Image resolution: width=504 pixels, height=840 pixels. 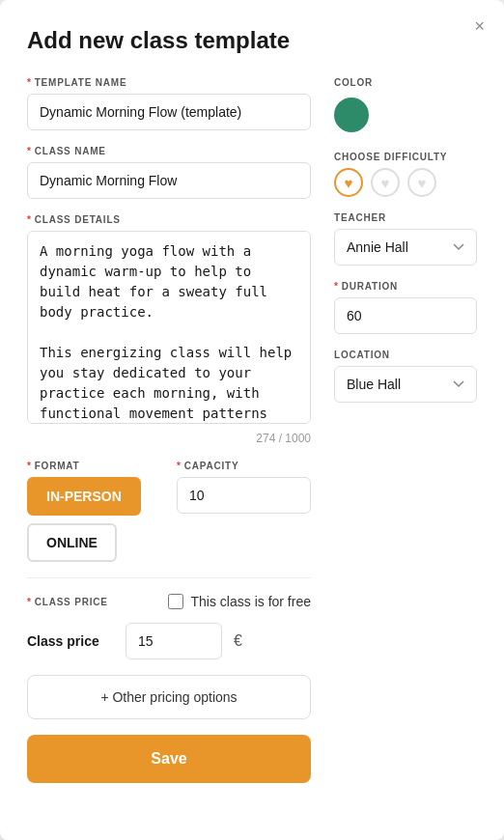 I want to click on price-header: *CLASS PRICE This class is for free, so click(x=169, y=602).